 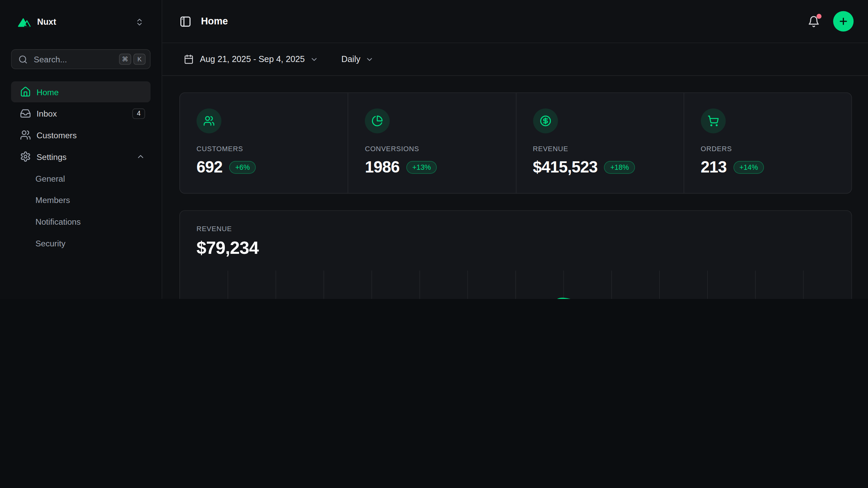 I want to click on sidebar-item-settings: Settings, so click(x=81, y=157).